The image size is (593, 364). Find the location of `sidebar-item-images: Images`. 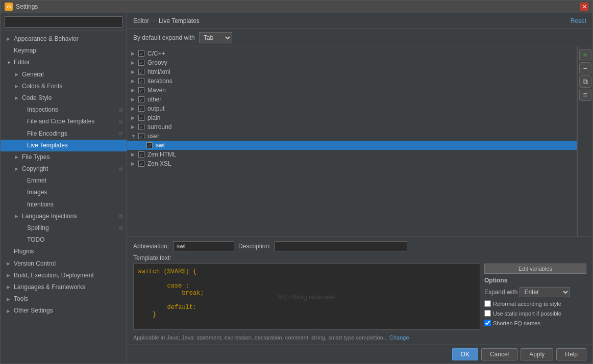

sidebar-item-images: Images is located at coordinates (63, 193).